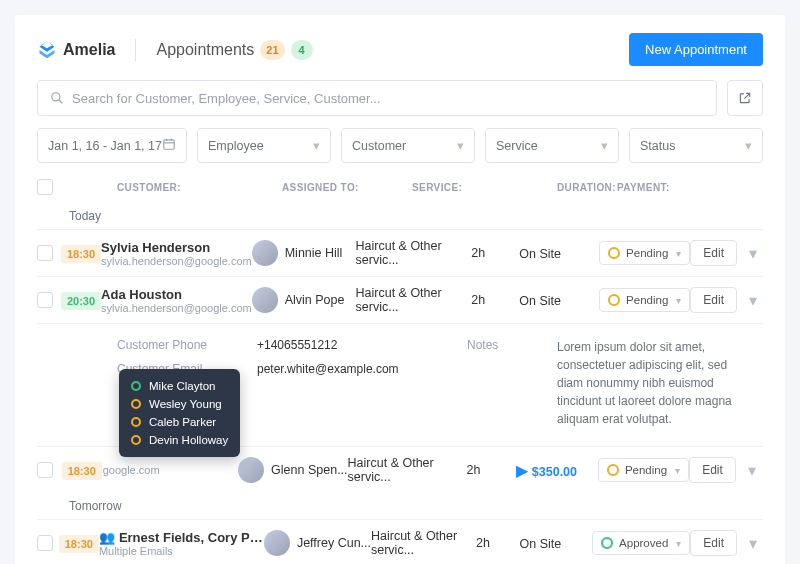 Image resolution: width=800 pixels, height=564 pixels. What do you see at coordinates (176, 294) in the screenshot?
I see `customer-name: Ada Houston` at bounding box center [176, 294].